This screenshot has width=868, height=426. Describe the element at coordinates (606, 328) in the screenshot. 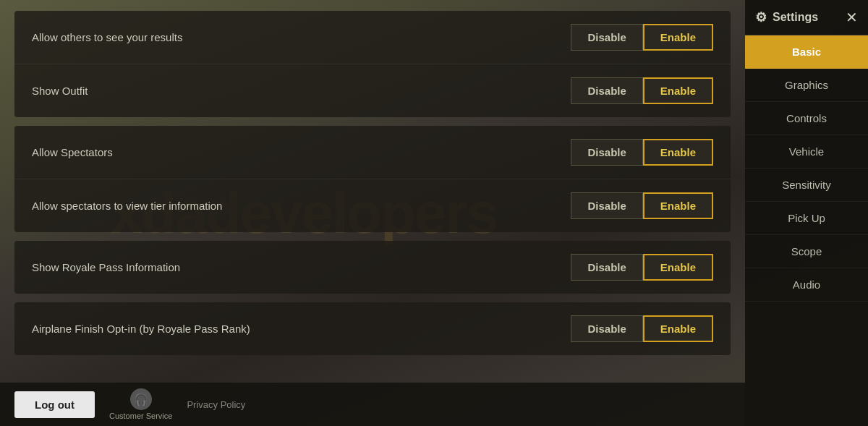

I see `airplane-disable-btn: Disable` at that location.